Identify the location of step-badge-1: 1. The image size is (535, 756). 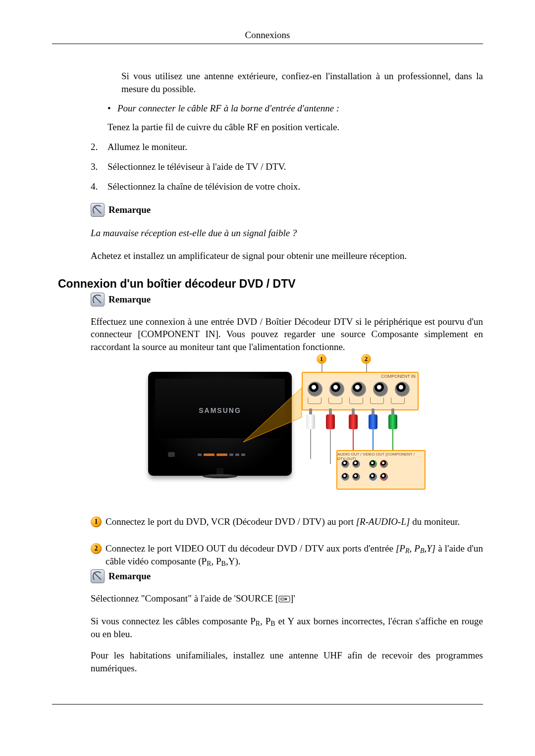
(96, 522).